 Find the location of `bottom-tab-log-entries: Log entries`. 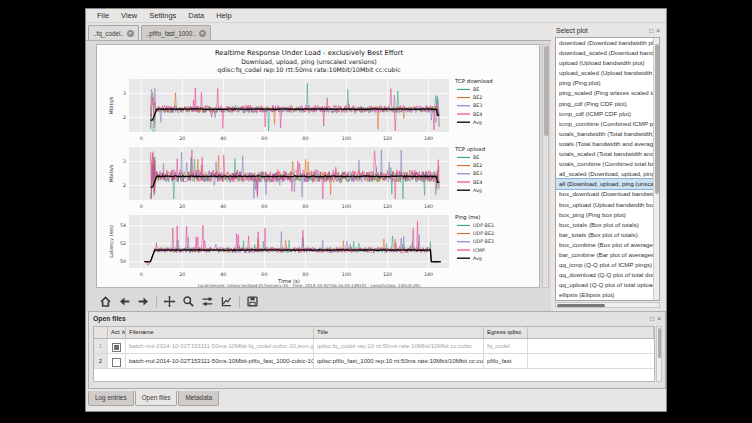

bottom-tab-log-entries: Log entries is located at coordinates (111, 398).